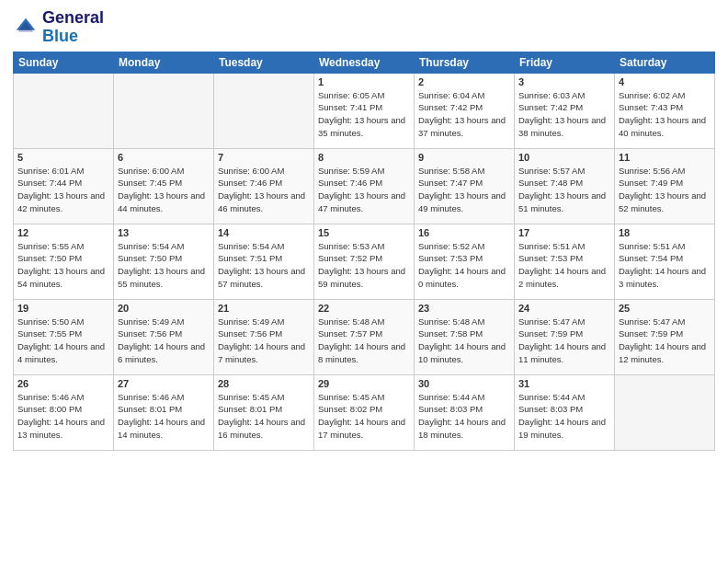  Describe the element at coordinates (151, 171) in the screenshot. I see `sunrise-label: Sunrise: 6:00 AM` at that location.